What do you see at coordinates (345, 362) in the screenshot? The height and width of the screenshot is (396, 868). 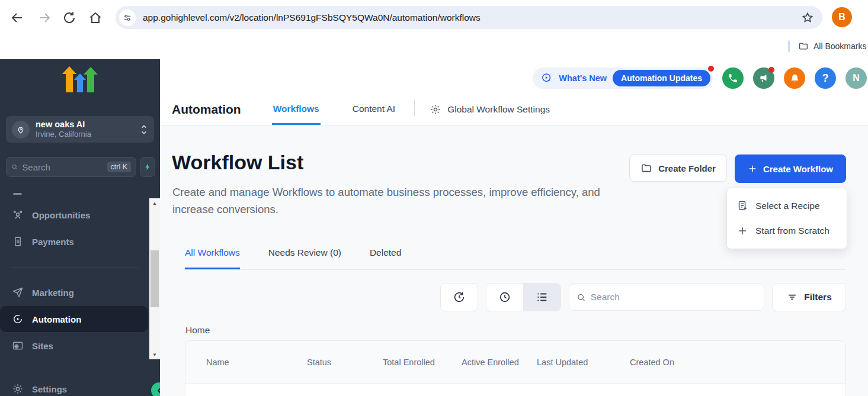 I see `column-status: Status` at bounding box center [345, 362].